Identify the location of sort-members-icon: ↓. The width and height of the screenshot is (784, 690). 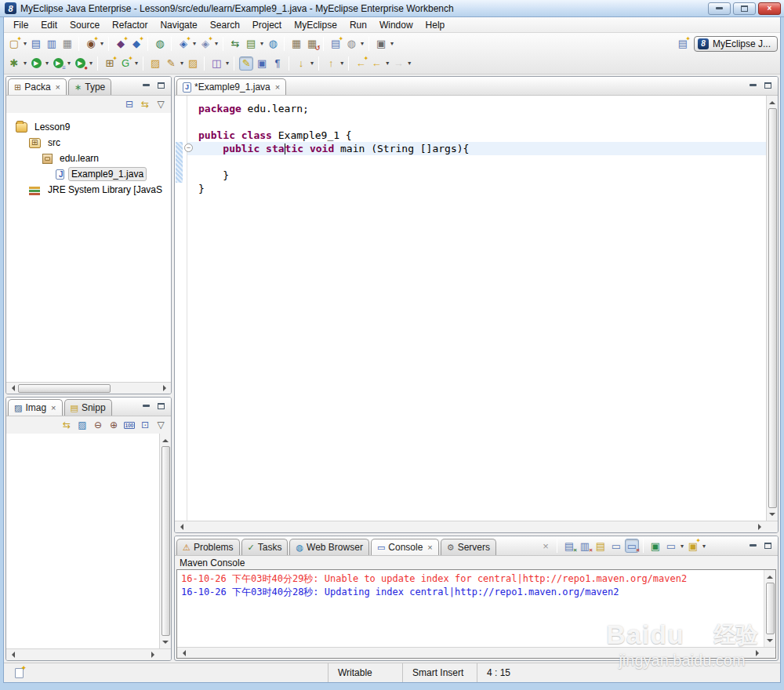
(301, 64).